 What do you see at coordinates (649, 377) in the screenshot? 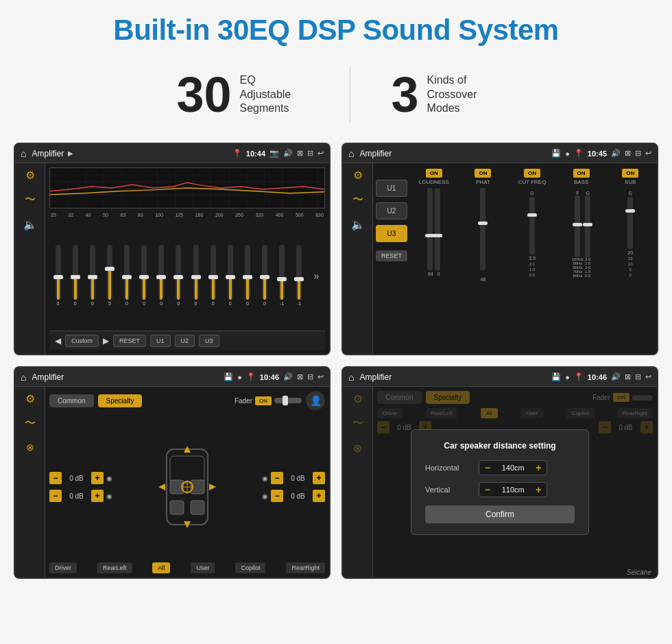
I see `back-icon-4: ↩` at bounding box center [649, 377].